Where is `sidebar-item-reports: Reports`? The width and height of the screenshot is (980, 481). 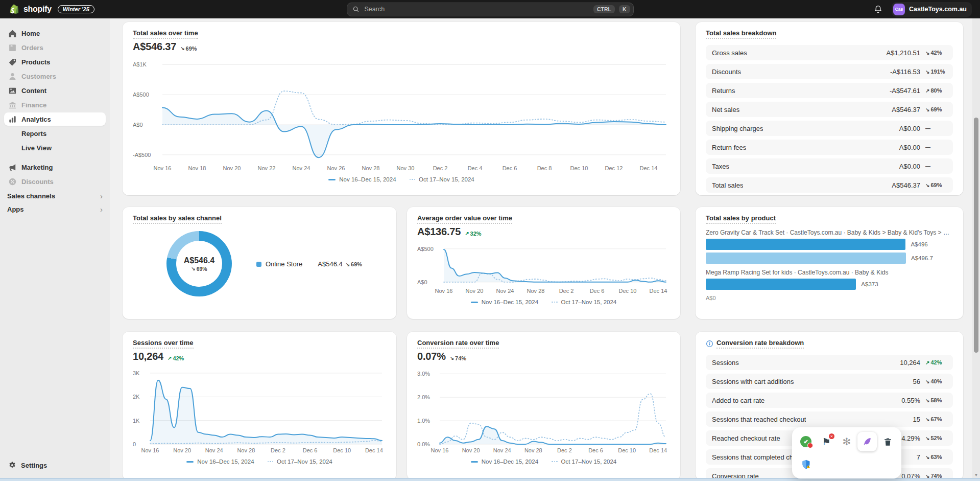 sidebar-item-reports: Reports is located at coordinates (55, 133).